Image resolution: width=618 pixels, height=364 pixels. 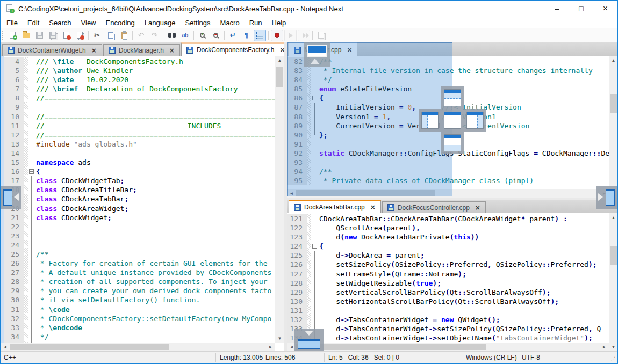 I want to click on scroll-left-arrow: ◄, so click(x=5, y=347).